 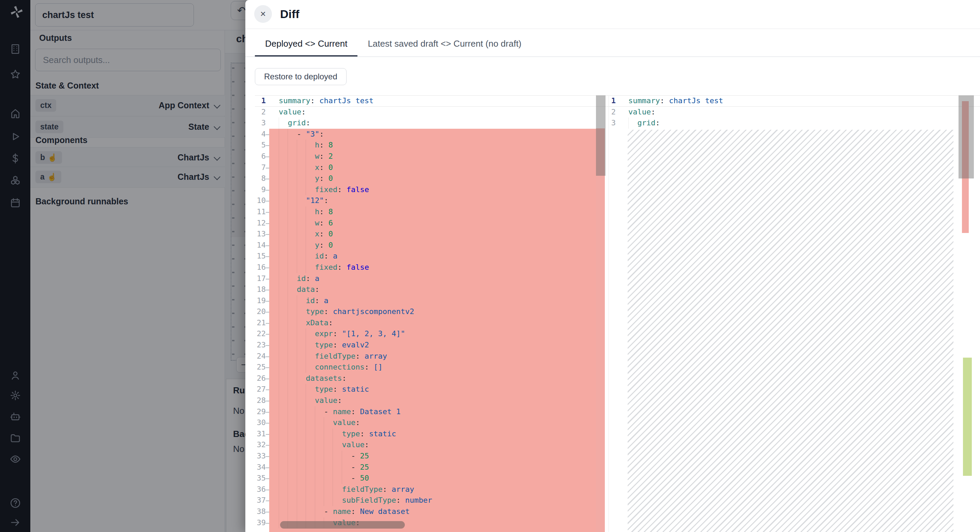 I want to click on code-line: 31– type: static, so click(x=432, y=434).